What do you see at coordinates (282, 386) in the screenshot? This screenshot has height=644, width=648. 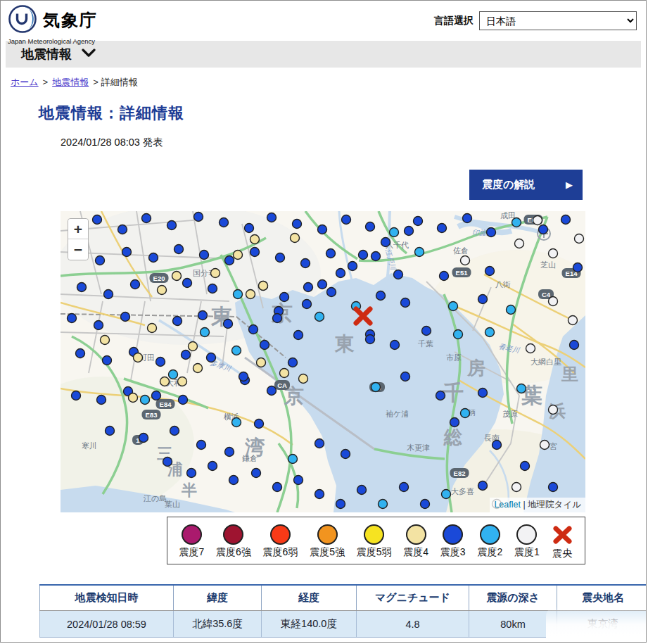 I see `road-shield-label: CA` at bounding box center [282, 386].